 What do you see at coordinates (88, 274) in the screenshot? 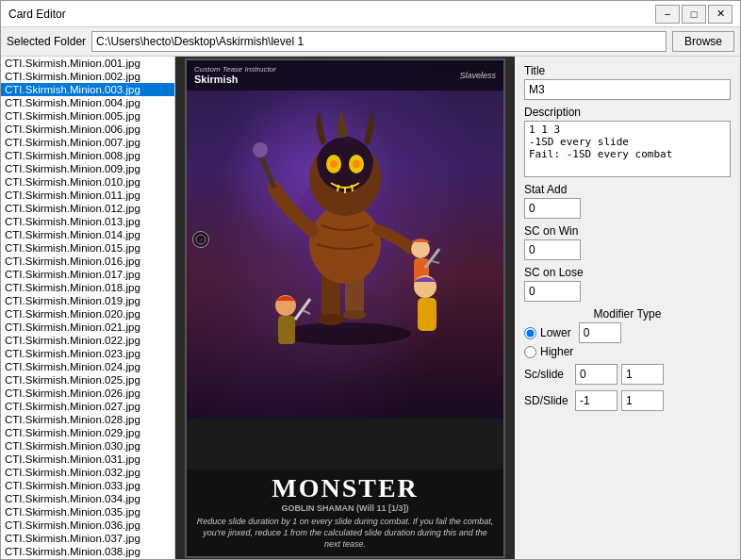
I see `list-item: CTI.Skirmish.Minion.017.jpg` at bounding box center [88, 274].